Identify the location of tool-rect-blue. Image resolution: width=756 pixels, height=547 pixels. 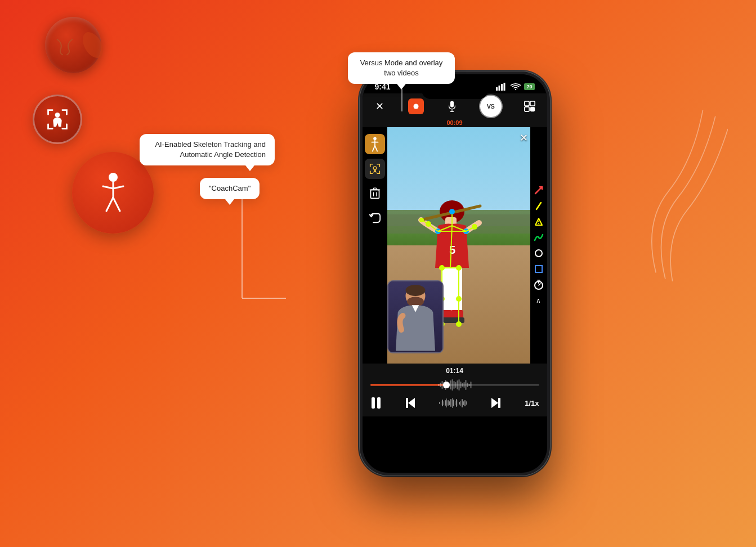
(539, 269).